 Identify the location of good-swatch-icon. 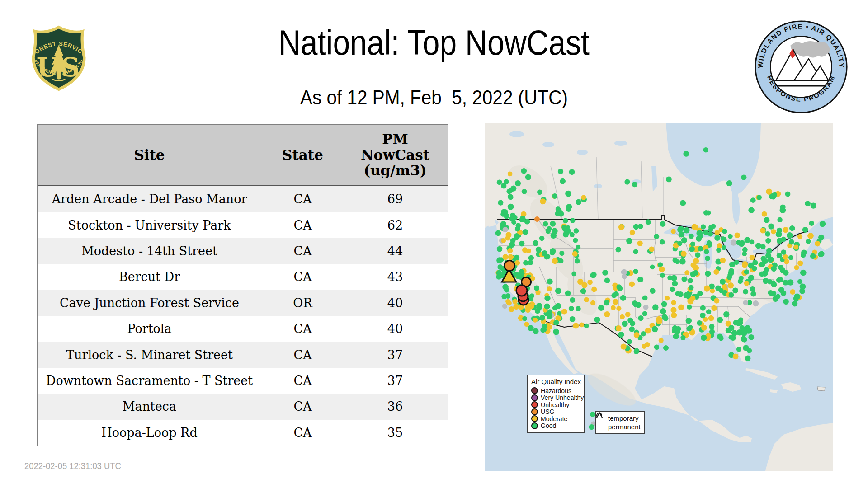
(534, 426).